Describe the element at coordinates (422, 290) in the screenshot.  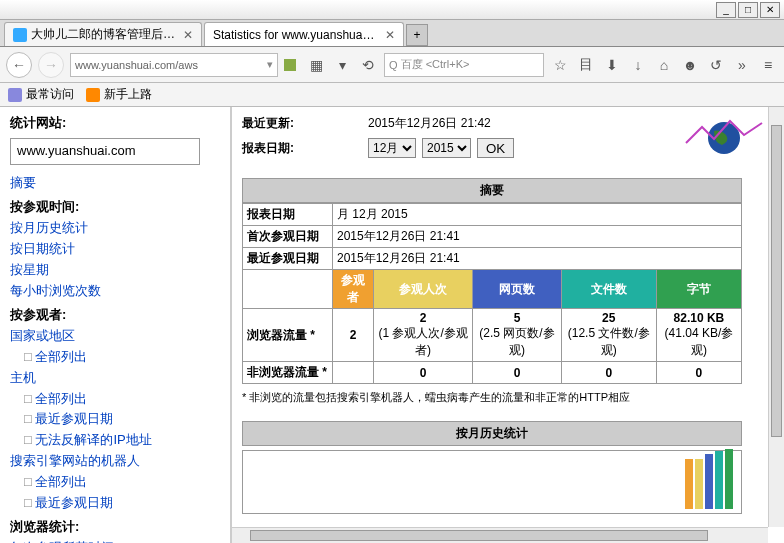
I see `col-visits: 参观人次` at that location.